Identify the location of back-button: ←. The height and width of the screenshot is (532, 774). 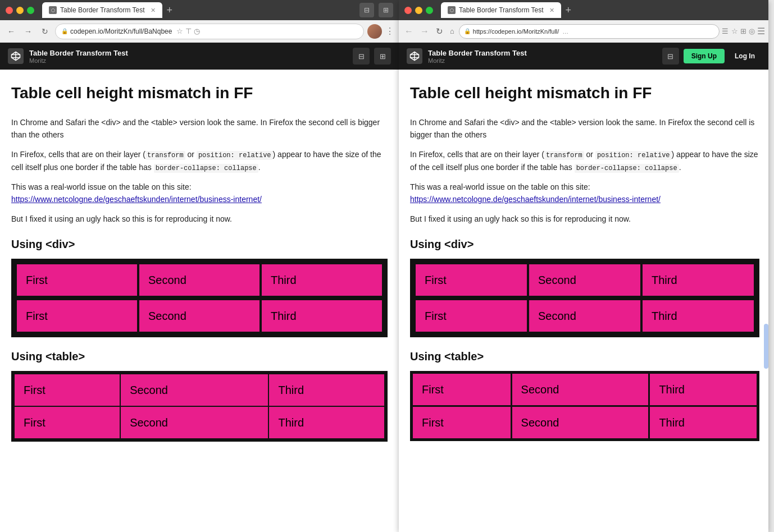
(11, 31).